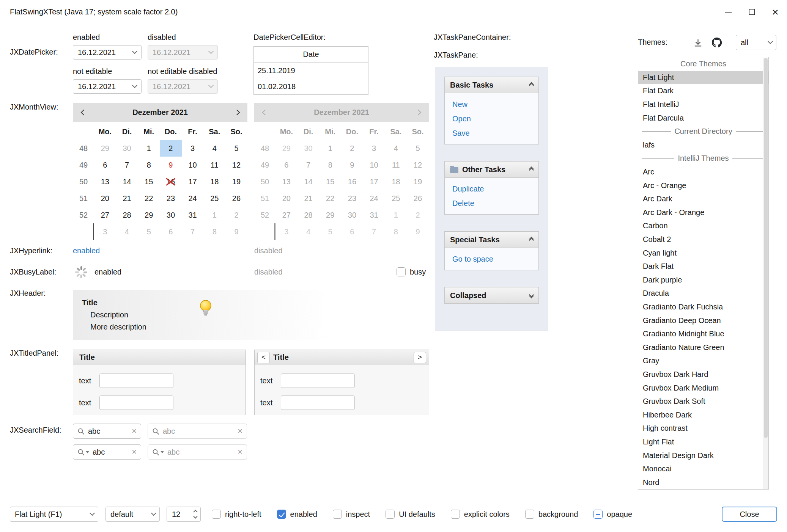 The image size is (787, 532). What do you see at coordinates (351, 514) in the screenshot?
I see `checkbox-inspect: inspect` at bounding box center [351, 514].